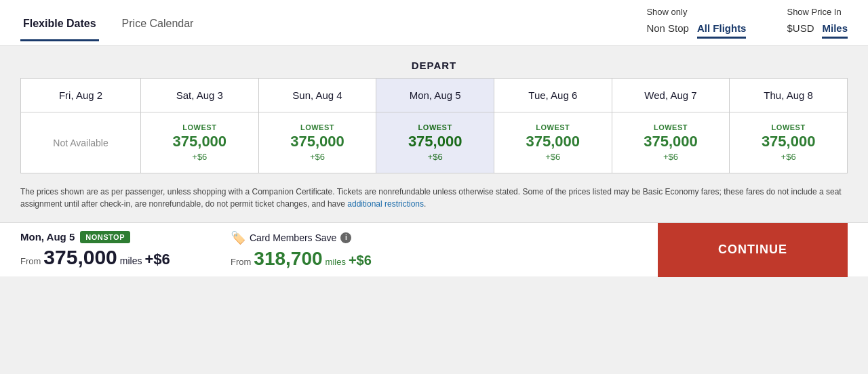  Describe the element at coordinates (553, 142) in the screenshot. I see `price-amount-tue: 375,000` at that location.